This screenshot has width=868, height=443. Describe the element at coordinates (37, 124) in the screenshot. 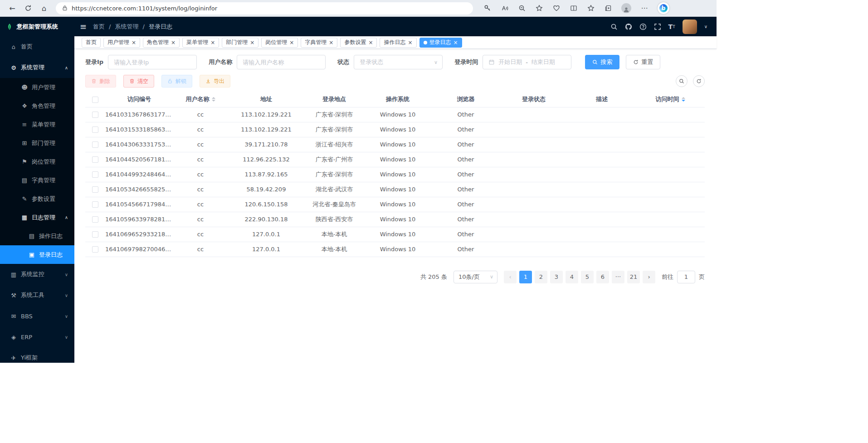

I see `sidebar-item: ≡ 菜单管理` at that location.